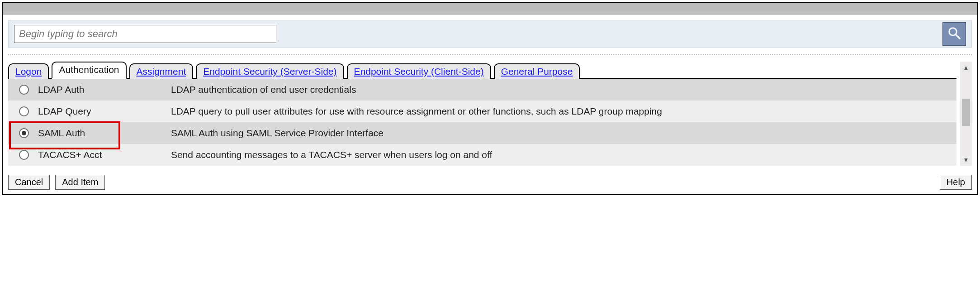  I want to click on item-name: SAML Auth, so click(103, 133).